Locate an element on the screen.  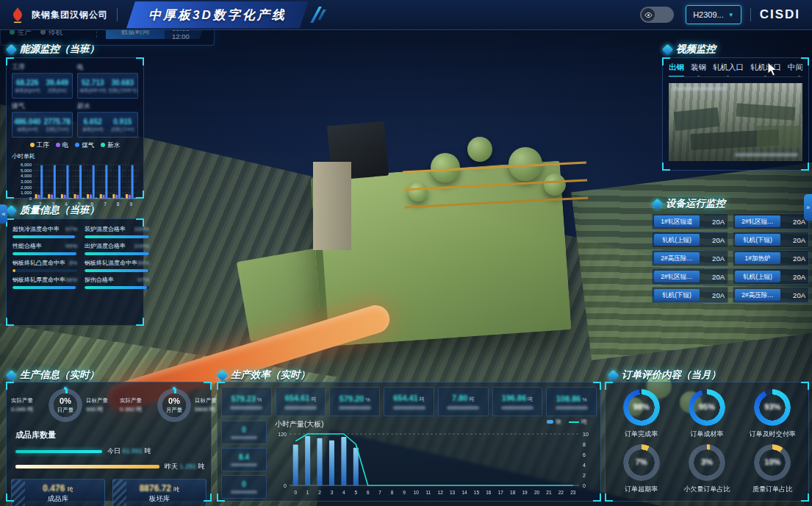
camera-tab-装钢: 装钢 is located at coordinates (698, 68).